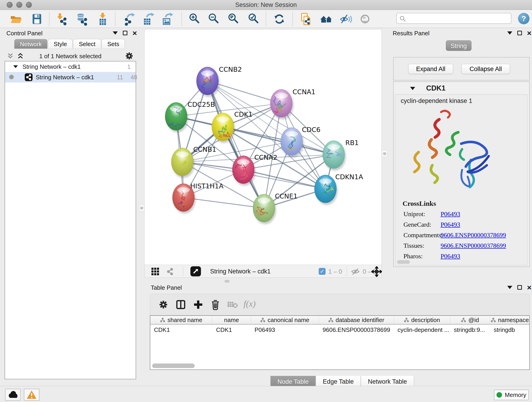  I want to click on column-header-database-identifier: database identifier, so click(356, 320).